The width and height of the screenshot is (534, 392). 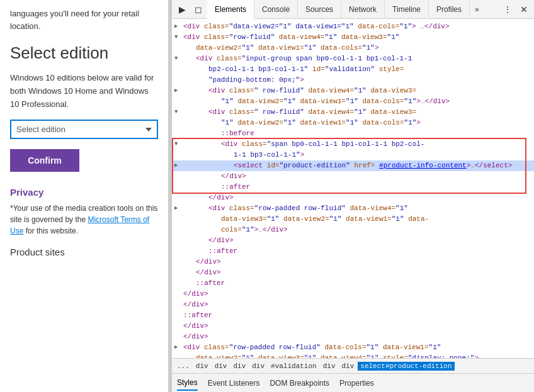 I want to click on tab-profiles: Profiles, so click(x=450, y=9).